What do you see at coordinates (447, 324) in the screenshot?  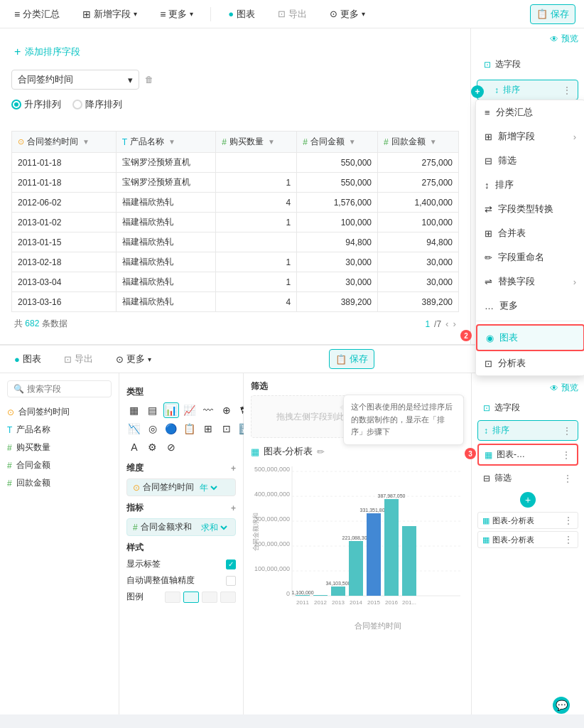 I see `prev-page-btn: ‹` at bounding box center [447, 324].